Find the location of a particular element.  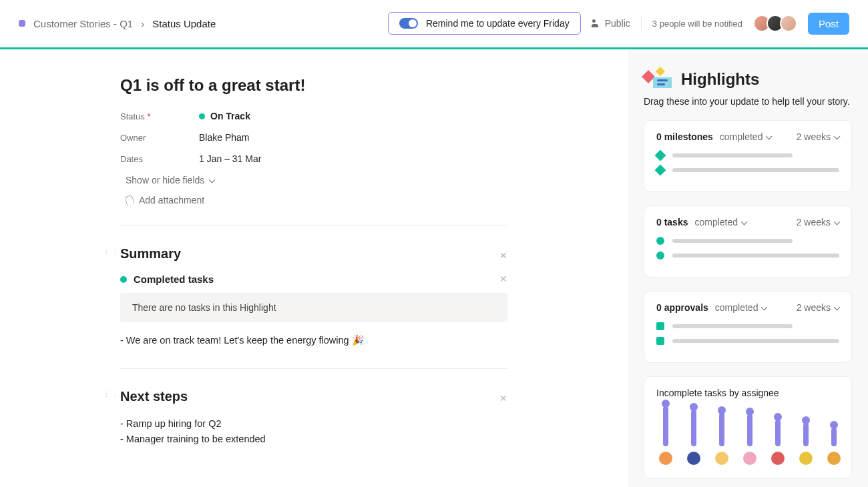

summary-section: ✕ Summary Completed tasks ✕ There are no… is located at coordinates (314, 298).